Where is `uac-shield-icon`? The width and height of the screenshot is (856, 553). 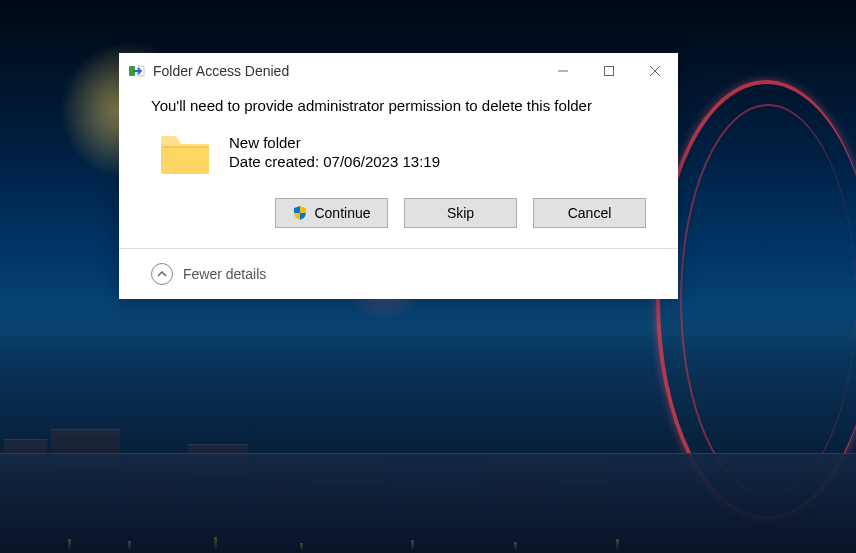 uac-shield-icon is located at coordinates (300, 213).